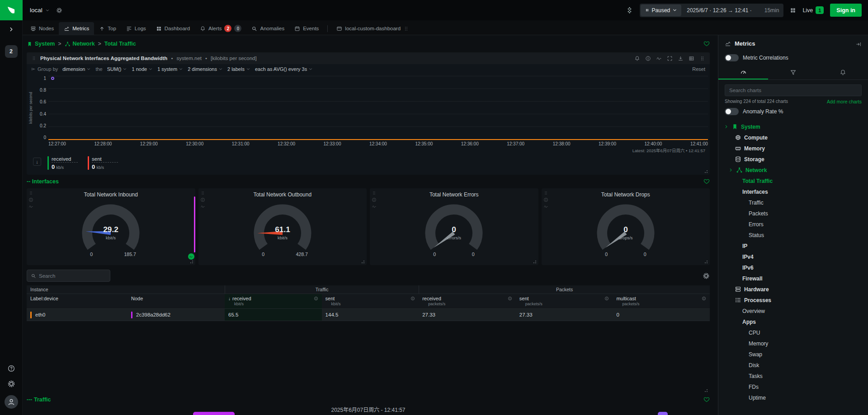 The height and width of the screenshot is (415, 868). What do you see at coordinates (793, 224) in the screenshot?
I see `tree-item-errors: Errors` at bounding box center [793, 224].